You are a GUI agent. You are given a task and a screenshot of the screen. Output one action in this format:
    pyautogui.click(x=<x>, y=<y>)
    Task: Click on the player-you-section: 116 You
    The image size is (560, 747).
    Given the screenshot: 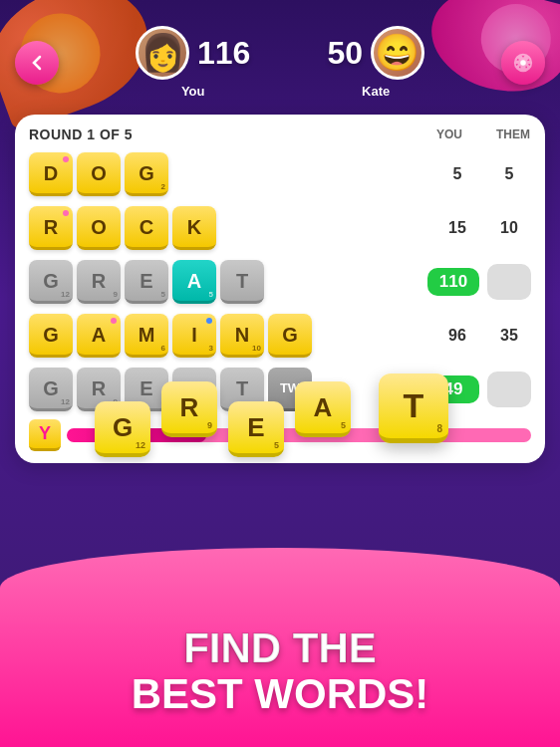 What is the action you would take?
    pyautogui.click(x=193, y=62)
    